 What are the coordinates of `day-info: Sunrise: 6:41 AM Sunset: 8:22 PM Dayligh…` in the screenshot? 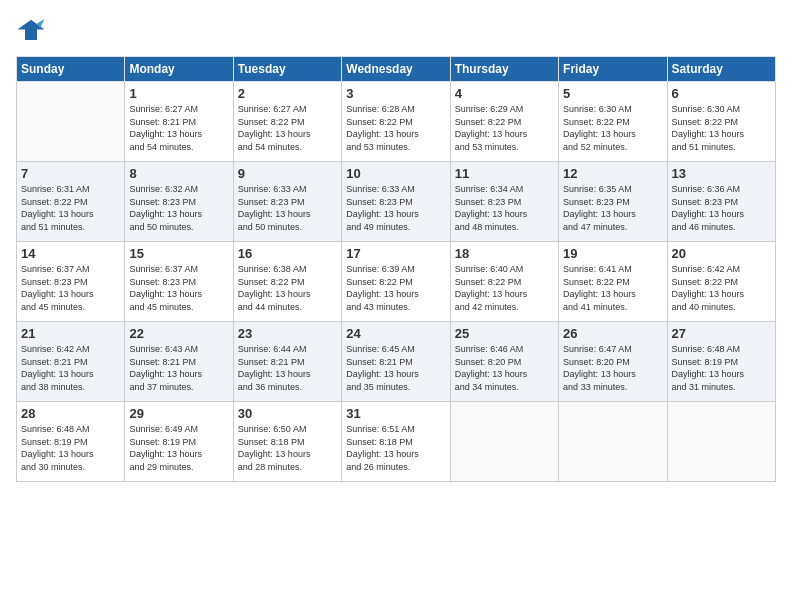 It's located at (612, 288).